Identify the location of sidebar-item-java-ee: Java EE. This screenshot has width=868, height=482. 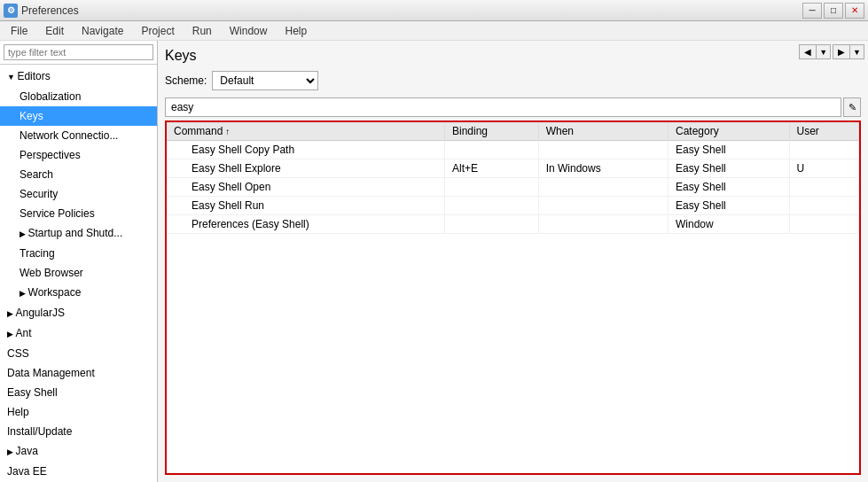
(78, 471).